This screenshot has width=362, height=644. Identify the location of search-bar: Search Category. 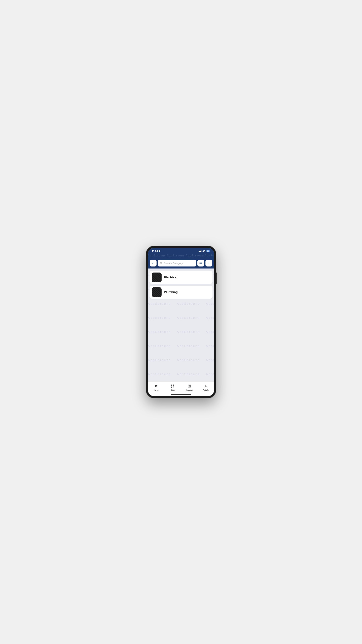
(177, 263).